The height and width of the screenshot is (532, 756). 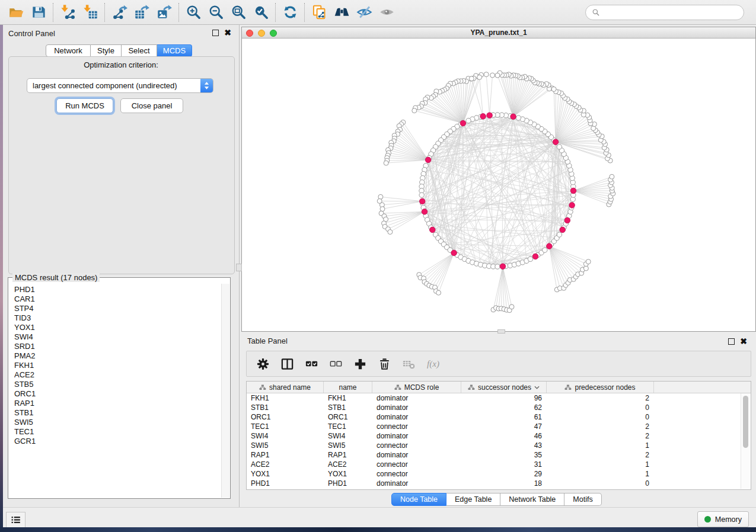 What do you see at coordinates (417, 387) in the screenshot?
I see `column-header-MCDS-role: MCDS role` at bounding box center [417, 387].